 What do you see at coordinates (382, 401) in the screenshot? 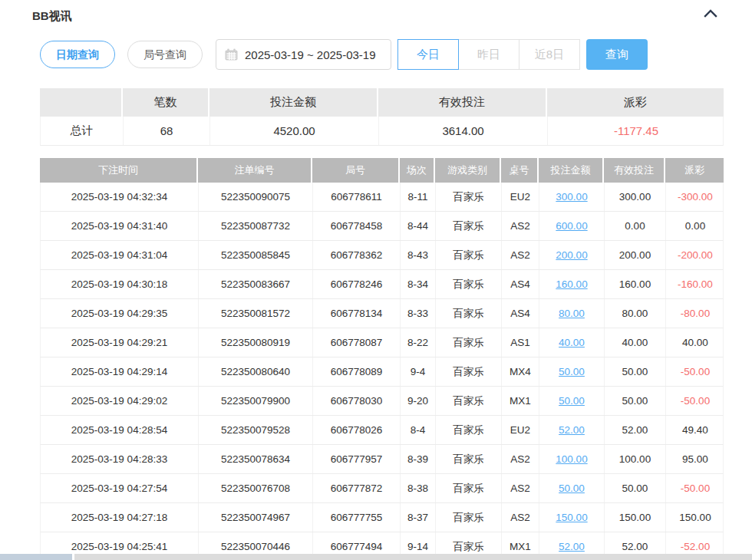
I see `table-row: 2025-03-19 04:29:02522350079900606778030…` at bounding box center [382, 401].